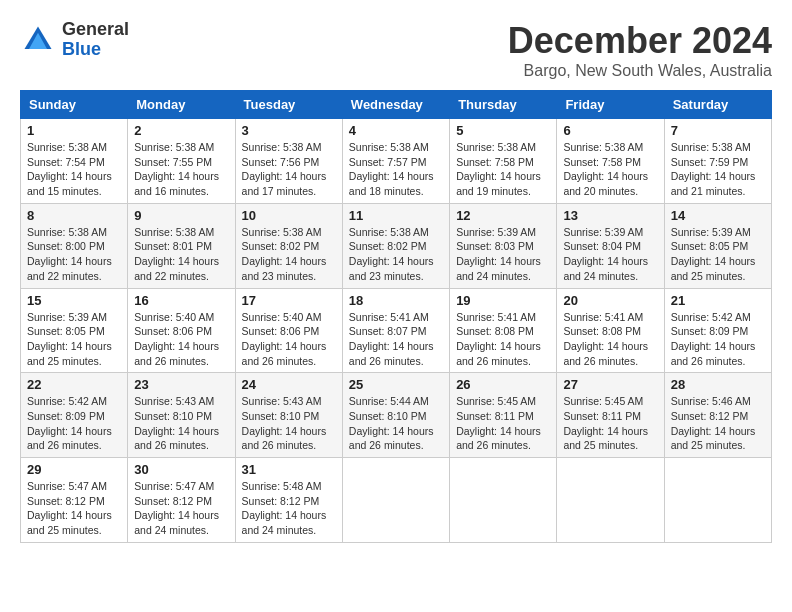 This screenshot has width=792, height=612. I want to click on page-header: General Blue December 2024 Bargo, New So…, so click(396, 50).